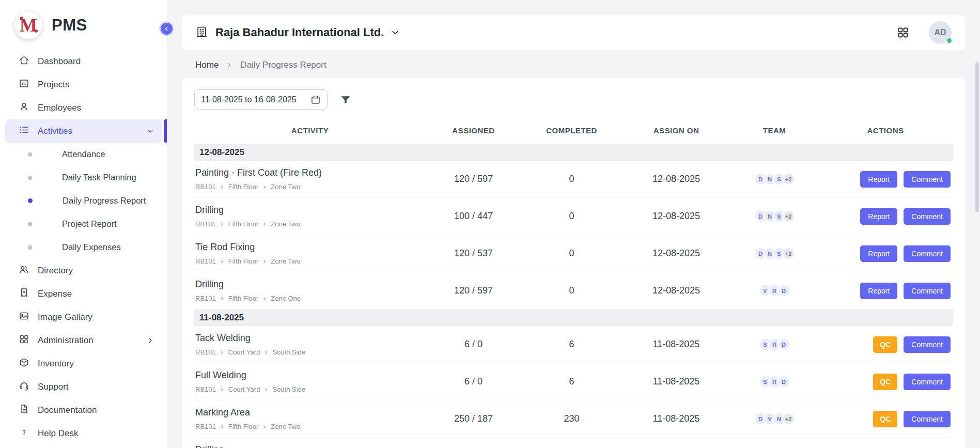 This screenshot has width=980, height=448. What do you see at coordinates (210, 284) in the screenshot?
I see `activity-title: Drilling` at bounding box center [210, 284].